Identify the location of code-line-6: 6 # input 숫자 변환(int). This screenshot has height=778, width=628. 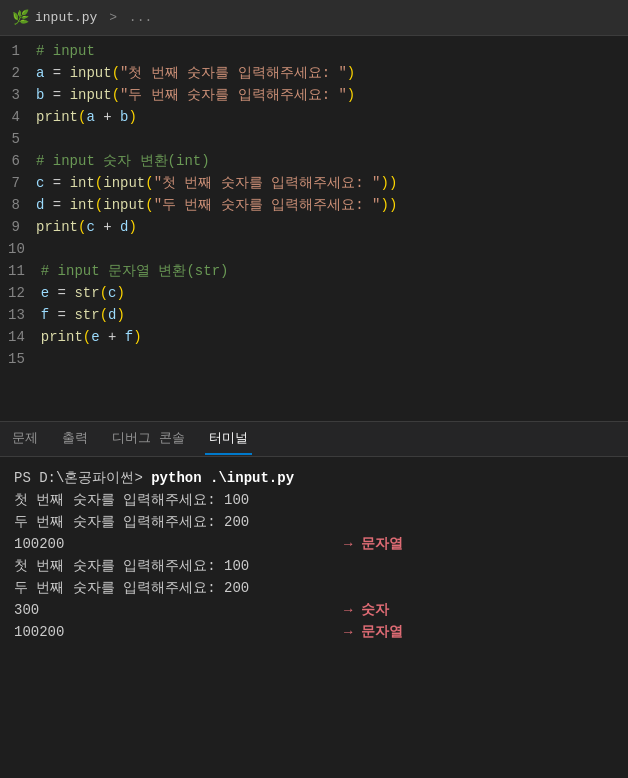
(314, 161).